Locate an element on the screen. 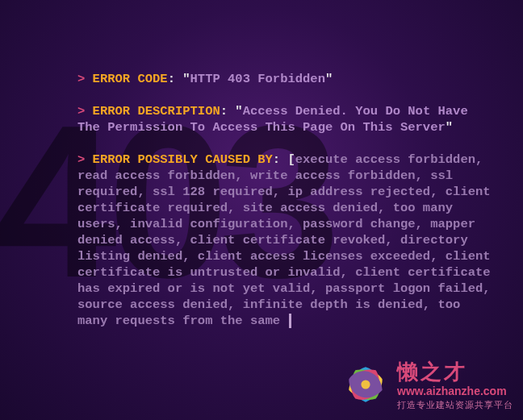  error-code-line: > ERROR CODE: "HTTP 403 Forbidden" is located at coordinates (284, 79).